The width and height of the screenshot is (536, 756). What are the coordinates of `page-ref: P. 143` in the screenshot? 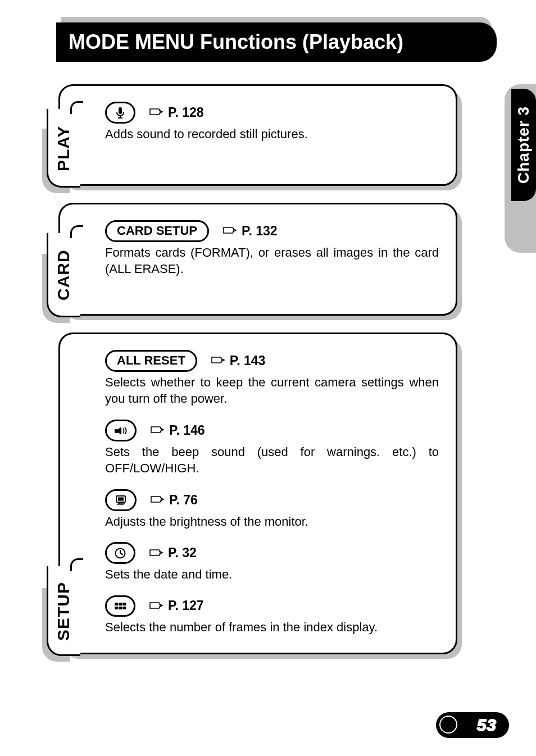 It's located at (238, 361).